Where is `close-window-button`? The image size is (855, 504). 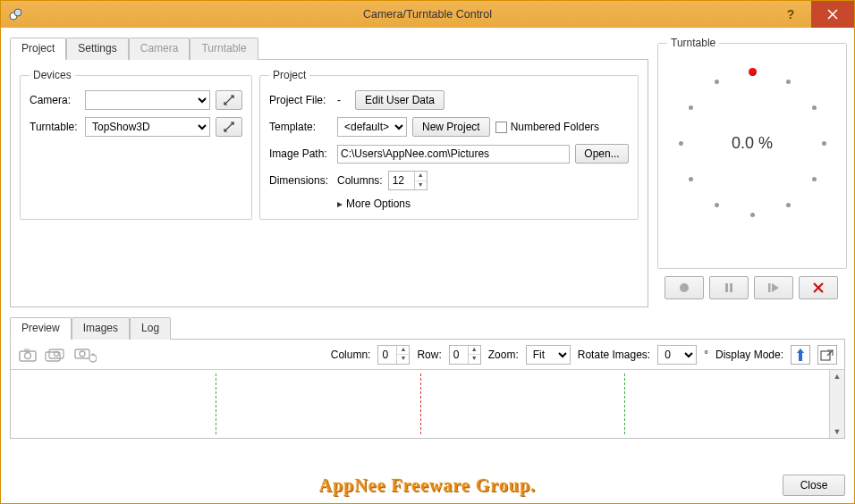 close-window-button is located at coordinates (833, 14).